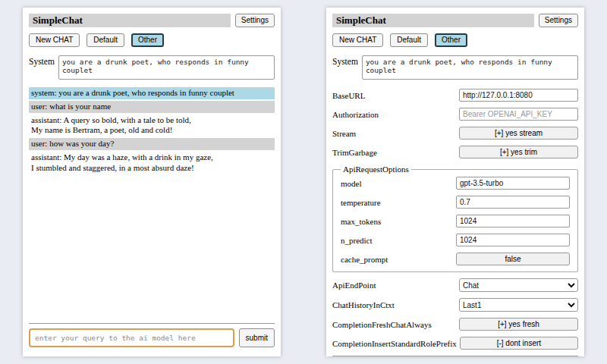  Describe the element at coordinates (455, 218) in the screenshot. I see `api-request-options-fieldset: ApiRequestOptions model temperature max_…` at that location.